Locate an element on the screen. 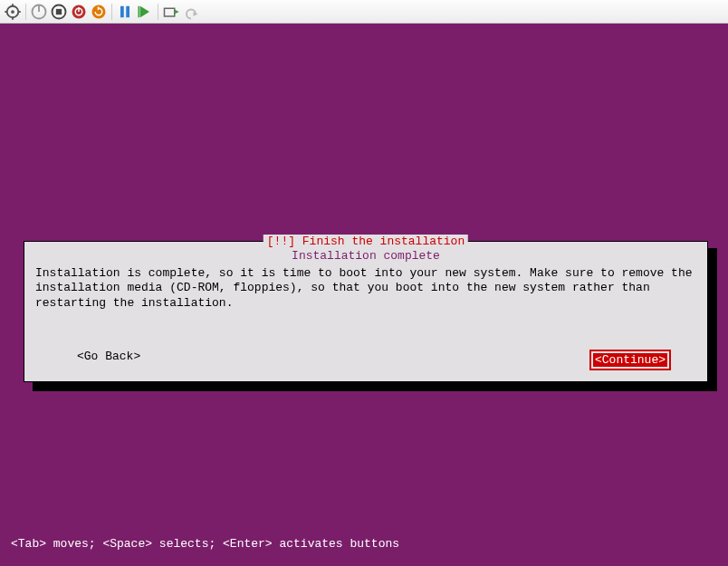 This screenshot has height=566, width=728. restart-icon is located at coordinates (99, 12).